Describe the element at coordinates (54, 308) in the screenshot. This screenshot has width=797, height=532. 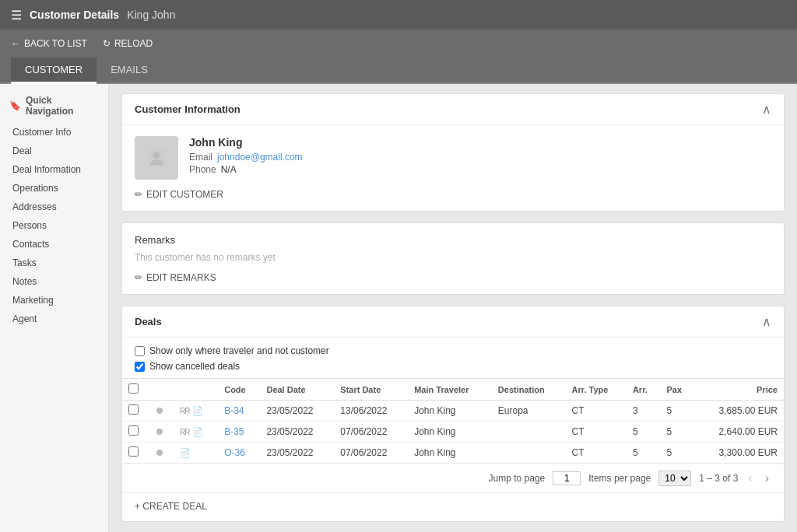
I see `sidebar: 🔖 Quick Navigation Customer Info Deal De…` at that location.